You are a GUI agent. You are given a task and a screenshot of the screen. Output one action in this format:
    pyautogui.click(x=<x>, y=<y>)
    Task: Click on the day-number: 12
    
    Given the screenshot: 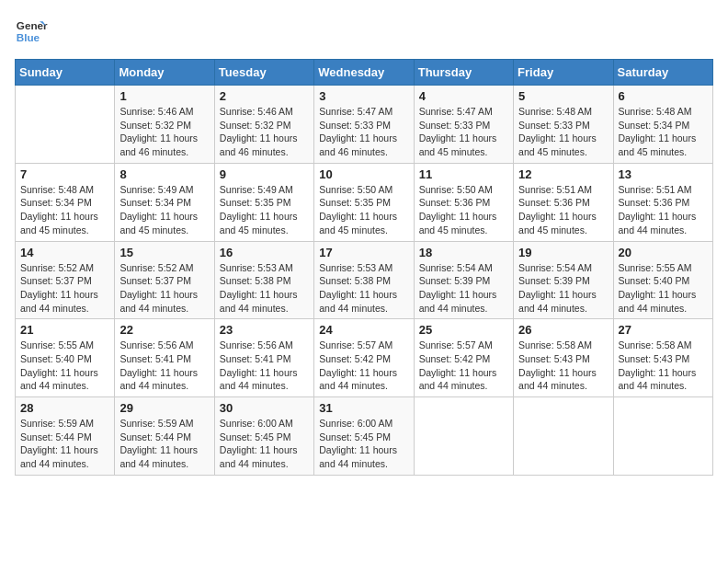 What is the action you would take?
    pyautogui.click(x=563, y=175)
    